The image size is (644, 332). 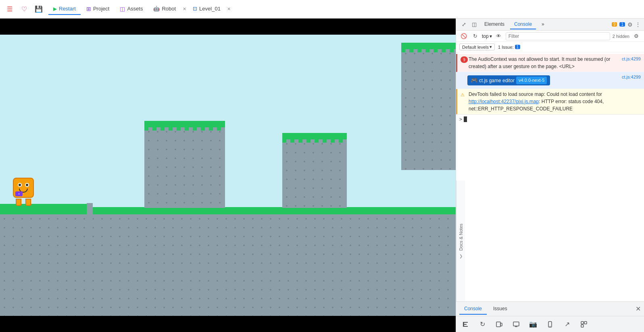 What do you see at coordinates (131, 9) in the screenshot?
I see `tab-assets: ◫ Assets` at bounding box center [131, 9].